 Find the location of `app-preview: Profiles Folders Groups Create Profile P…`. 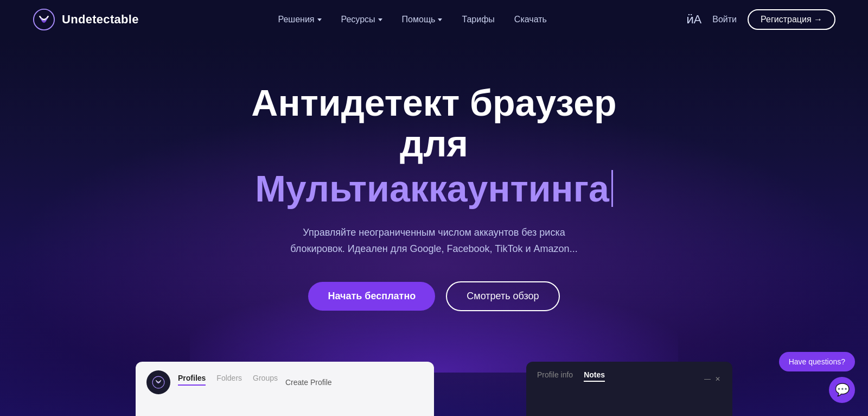

app-preview: Profiles Folders Groups Create Profile P… is located at coordinates (434, 389).